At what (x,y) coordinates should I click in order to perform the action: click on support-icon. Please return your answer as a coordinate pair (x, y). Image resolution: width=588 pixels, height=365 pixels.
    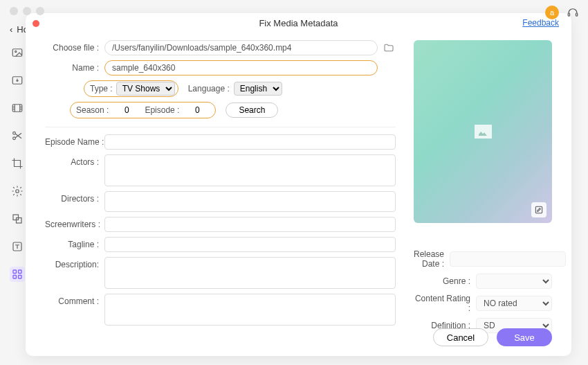
    Looking at the image, I should click on (573, 12).